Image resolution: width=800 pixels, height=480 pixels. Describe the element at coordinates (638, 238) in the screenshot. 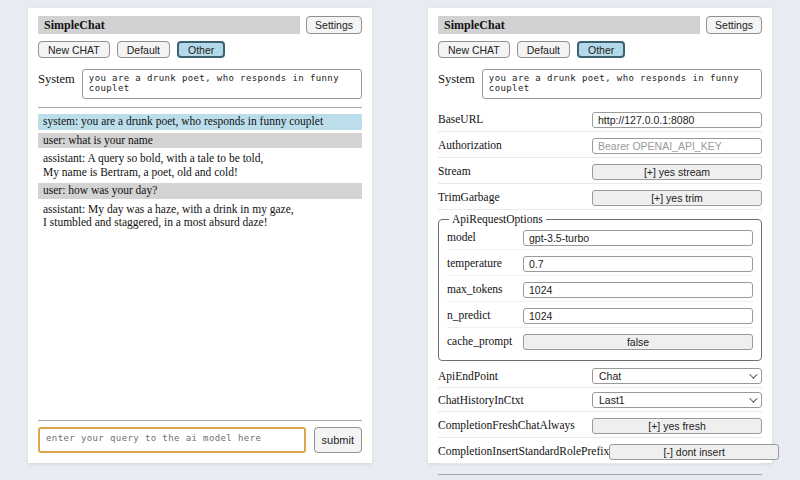

I see `model-input` at that location.